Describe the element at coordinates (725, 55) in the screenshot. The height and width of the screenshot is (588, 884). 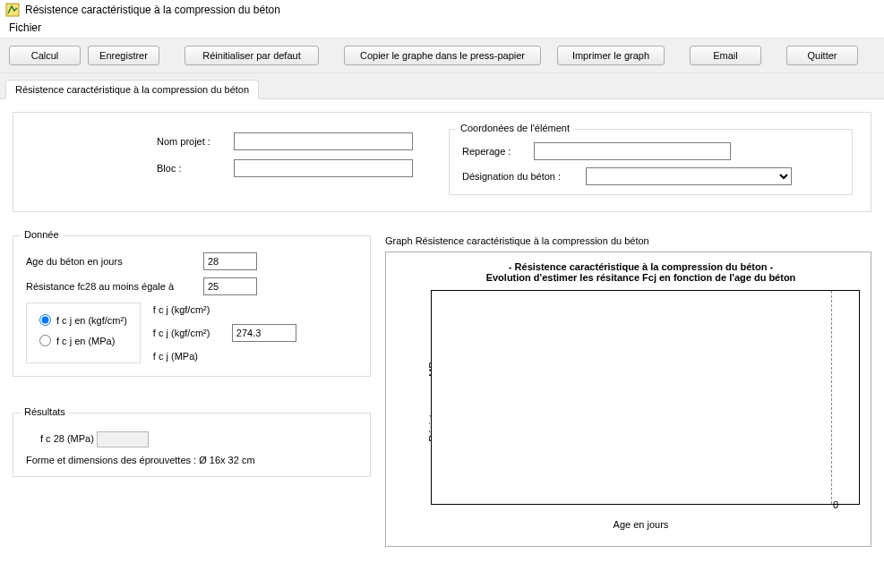
I see `email-button: Email` at that location.